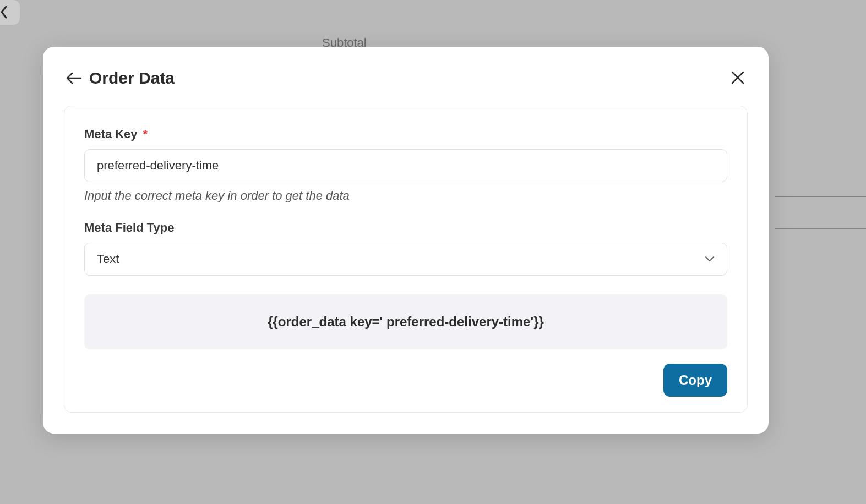 This screenshot has width=866, height=504. What do you see at coordinates (406, 380) in the screenshot?
I see `copy-row: Copy` at bounding box center [406, 380].